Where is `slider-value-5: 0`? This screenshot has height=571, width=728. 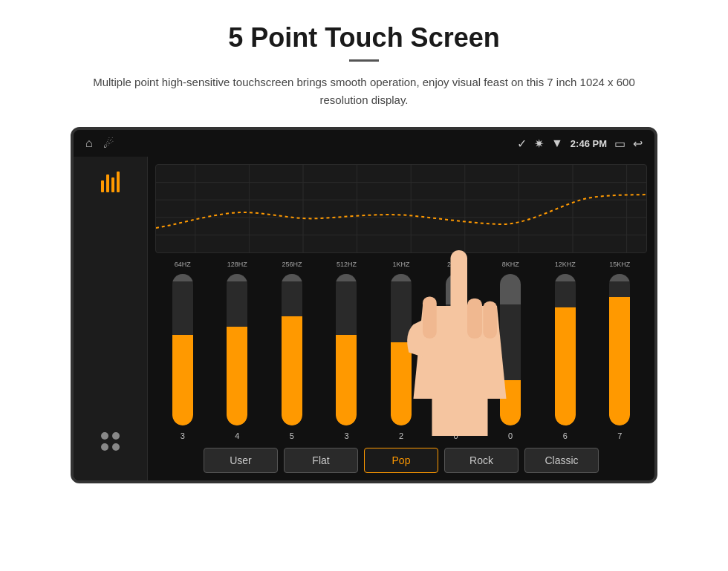
slider-value-5: 0 is located at coordinates (456, 436).